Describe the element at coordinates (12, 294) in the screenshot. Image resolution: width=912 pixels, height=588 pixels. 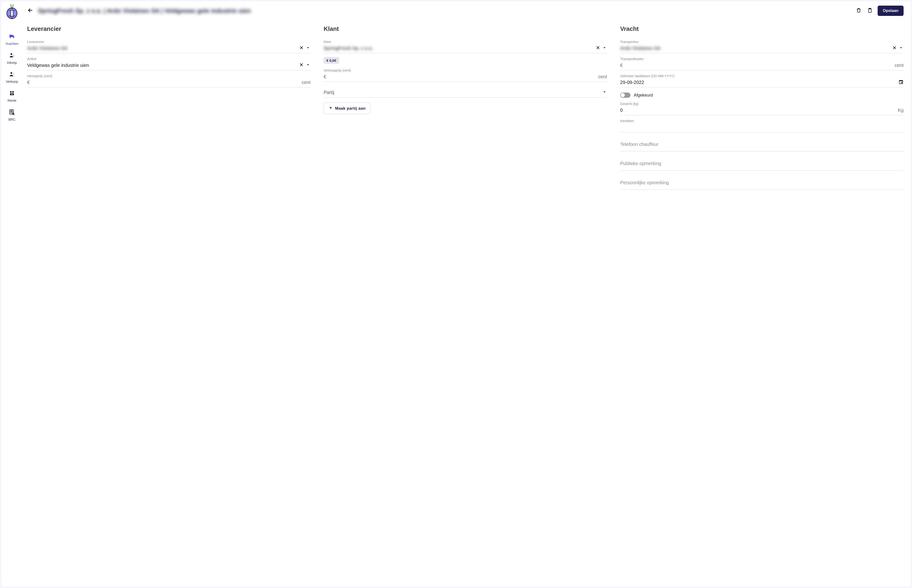
I see `sidebar: Vrachten Inkoop Verkoop Rente BRC` at that location.